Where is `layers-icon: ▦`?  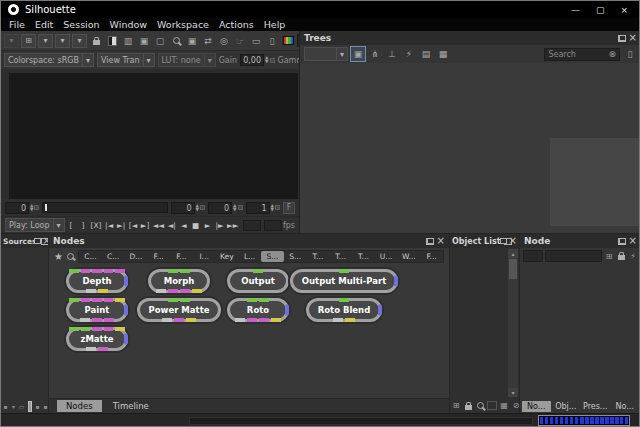 layers-icon: ▦ is located at coordinates (504, 406).